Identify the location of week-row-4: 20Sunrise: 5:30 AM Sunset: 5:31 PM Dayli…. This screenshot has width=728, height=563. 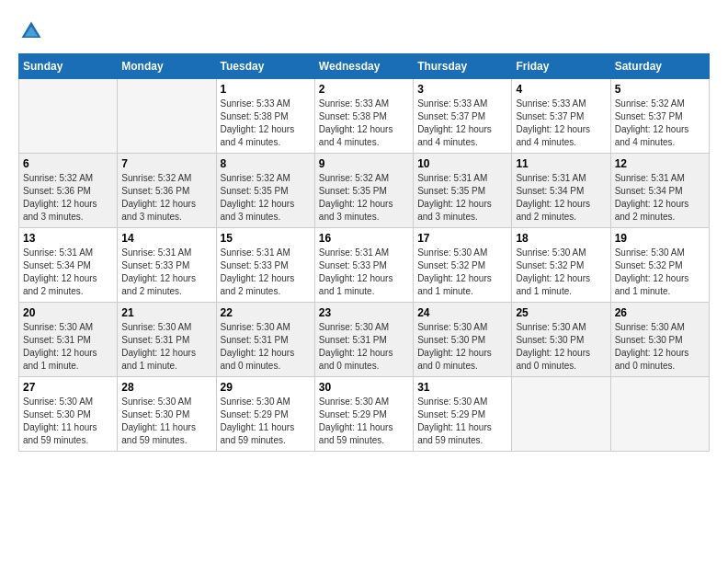
(364, 340).